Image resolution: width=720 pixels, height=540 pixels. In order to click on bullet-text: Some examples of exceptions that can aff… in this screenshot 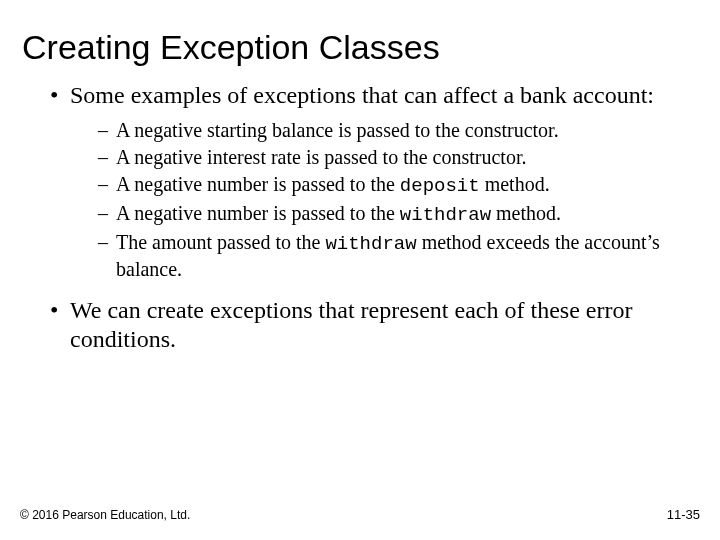, I will do `click(362, 95)`.